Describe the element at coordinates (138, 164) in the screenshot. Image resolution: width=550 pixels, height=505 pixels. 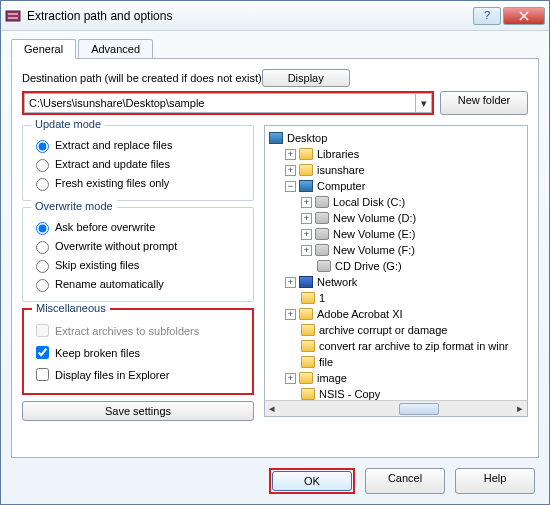
I see `radio-extract-update: Extract and update files` at that location.